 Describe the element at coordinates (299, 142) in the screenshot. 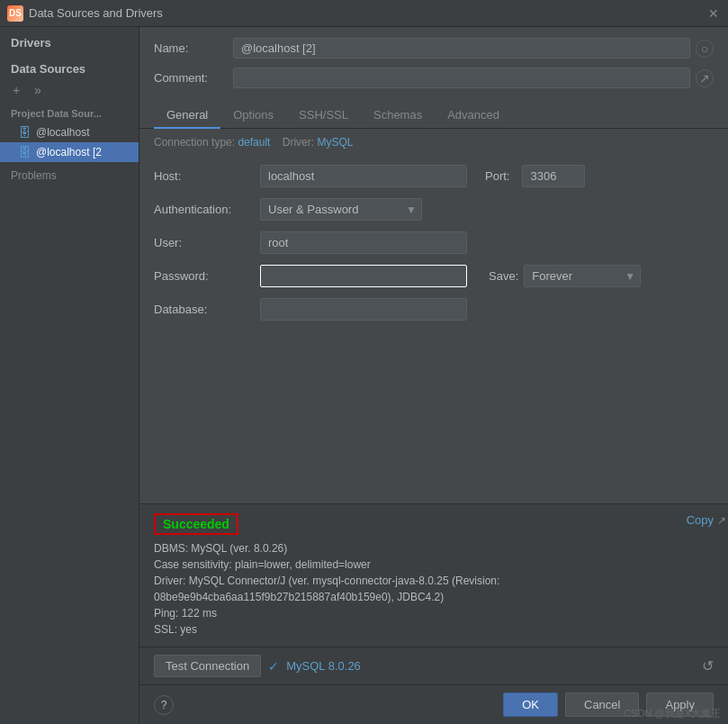

I see `driver-label: Driver:` at that location.